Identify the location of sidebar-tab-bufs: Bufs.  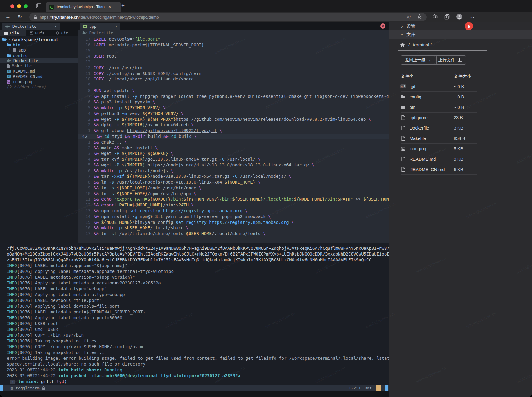
(39, 33).